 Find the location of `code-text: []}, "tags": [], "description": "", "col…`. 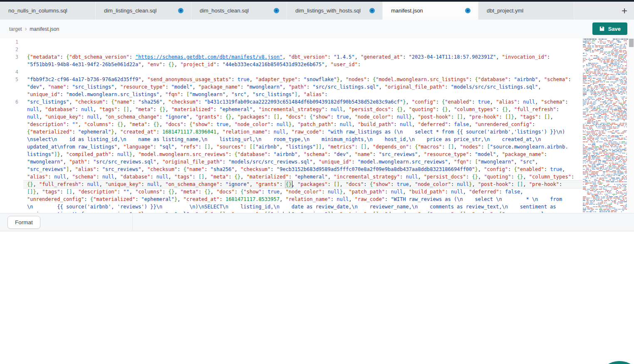

code-text: []}, "tags": [], "description": "", "col… is located at coordinates (275, 192).